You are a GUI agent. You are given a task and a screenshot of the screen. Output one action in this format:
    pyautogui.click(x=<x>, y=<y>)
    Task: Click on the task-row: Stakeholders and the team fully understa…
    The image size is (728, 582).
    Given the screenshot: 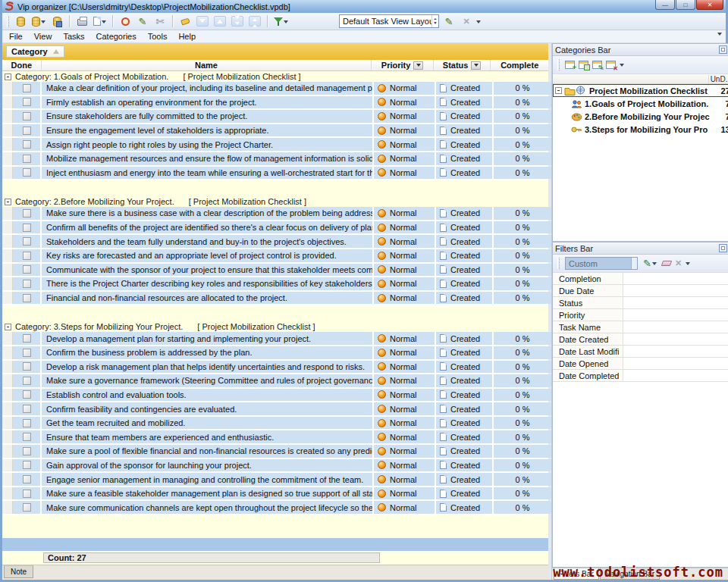 What is the action you would take?
    pyautogui.click(x=275, y=242)
    